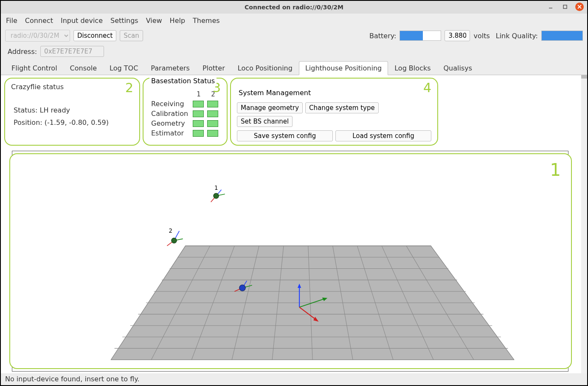 The image size is (588, 386). Describe the element at coordinates (84, 68) in the screenshot. I see `tab-console: Console` at that location.